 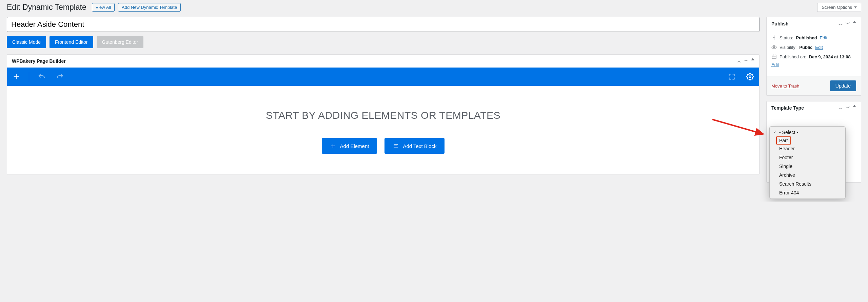 What do you see at coordinates (383, 115) in the screenshot?
I see `empty-canvas-headline: START BY ADDING ELEMENTS OR TEMPLATES` at bounding box center [383, 115].